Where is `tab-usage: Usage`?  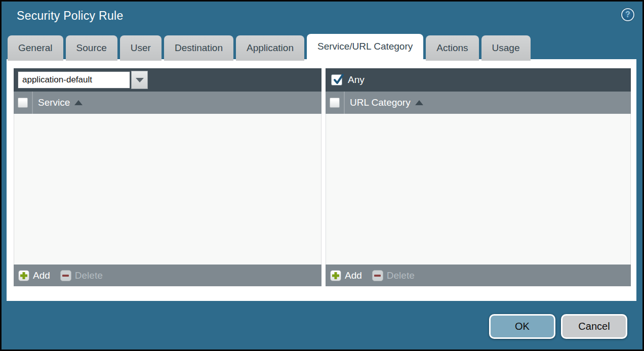 tab-usage: Usage is located at coordinates (506, 48).